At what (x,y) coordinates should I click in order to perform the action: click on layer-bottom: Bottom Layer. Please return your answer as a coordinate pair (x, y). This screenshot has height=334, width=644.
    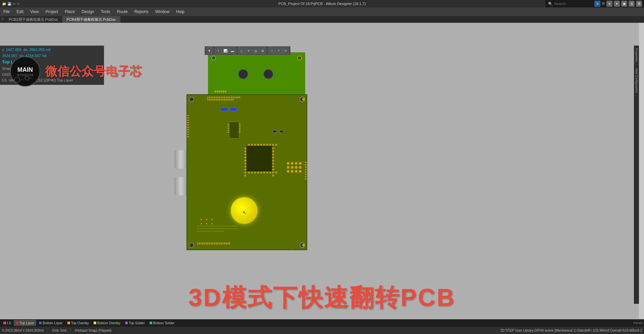
    Looking at the image, I should click on (51, 323).